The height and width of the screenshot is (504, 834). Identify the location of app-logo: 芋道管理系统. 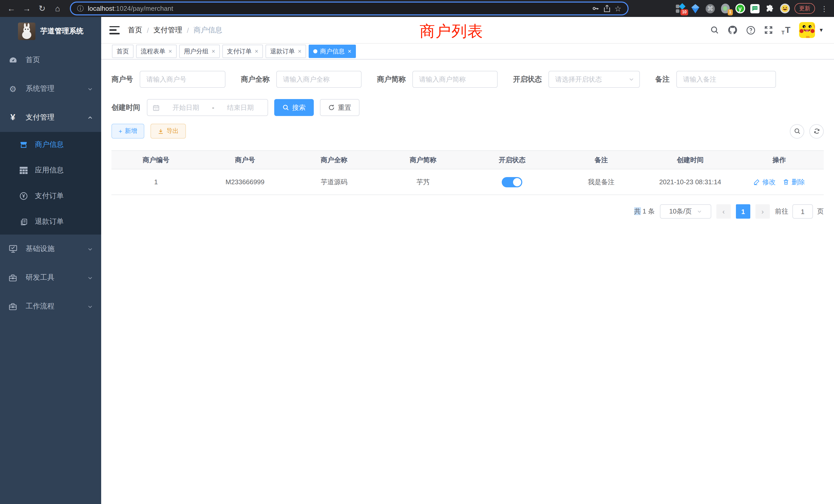
(51, 31).